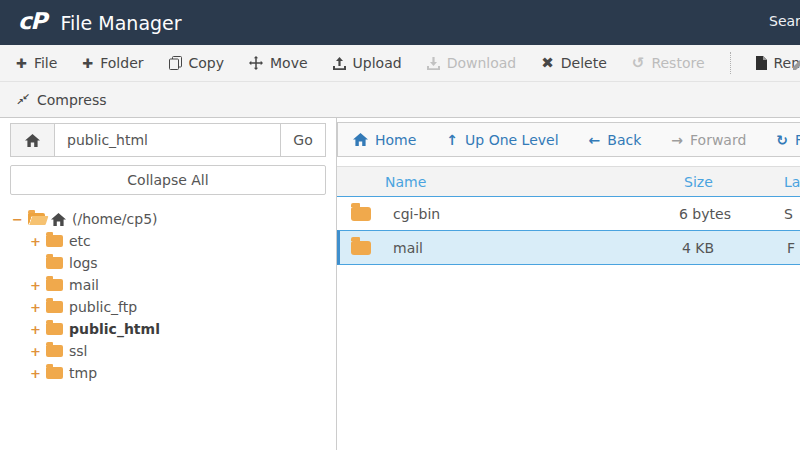 Image resolution: width=800 pixels, height=450 pixels. Describe the element at coordinates (72, 100) in the screenshot. I see `compress-button-label: Compress` at that location.